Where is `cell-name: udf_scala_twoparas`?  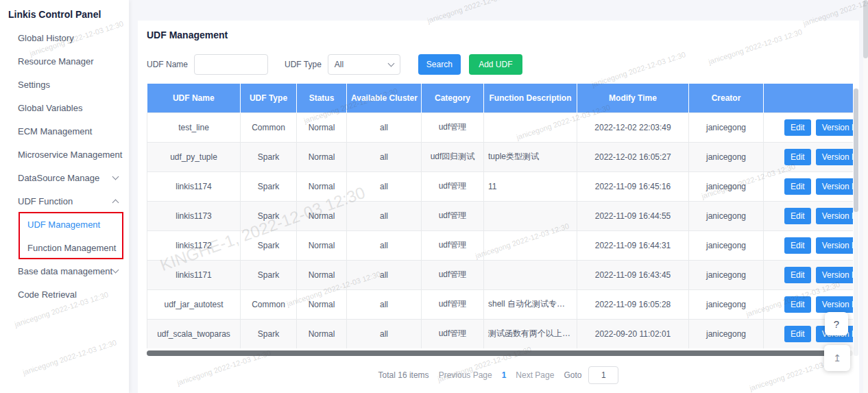 cell-name: udf_scala_twoparas is located at coordinates (194, 333).